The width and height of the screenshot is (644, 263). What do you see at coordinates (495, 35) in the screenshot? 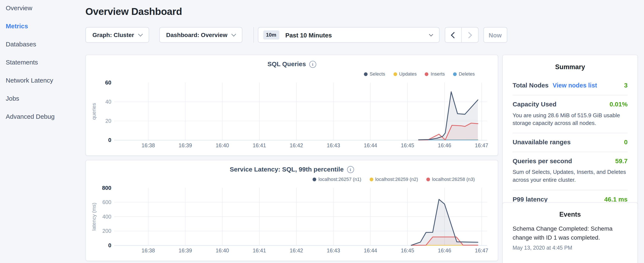
I see `now-button: Now` at bounding box center [495, 35].